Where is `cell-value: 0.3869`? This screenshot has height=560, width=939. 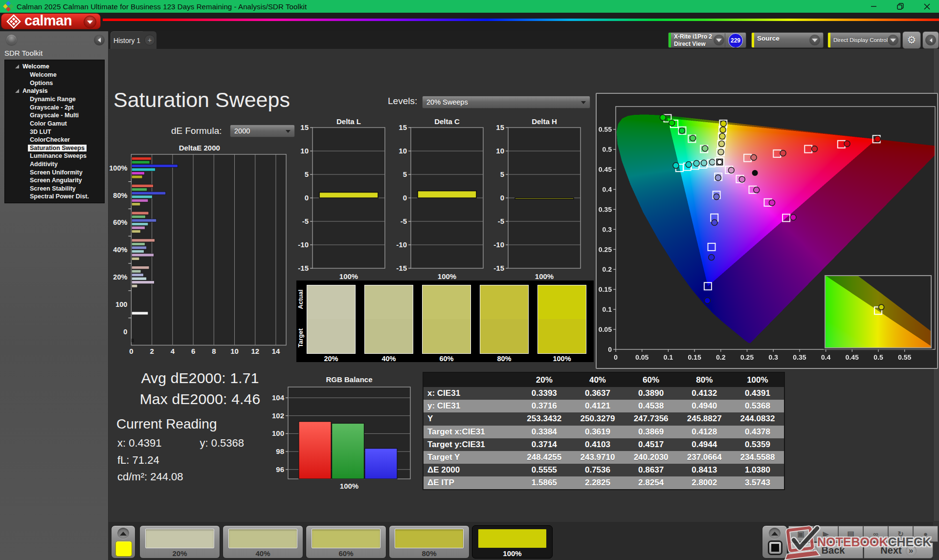
cell-value: 0.3869 is located at coordinates (651, 432).